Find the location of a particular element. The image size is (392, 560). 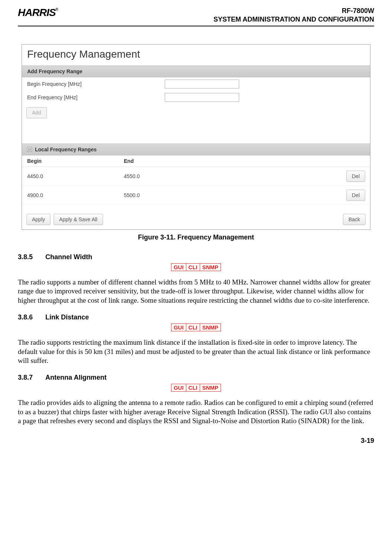

end-frequency-input is located at coordinates (202, 97).